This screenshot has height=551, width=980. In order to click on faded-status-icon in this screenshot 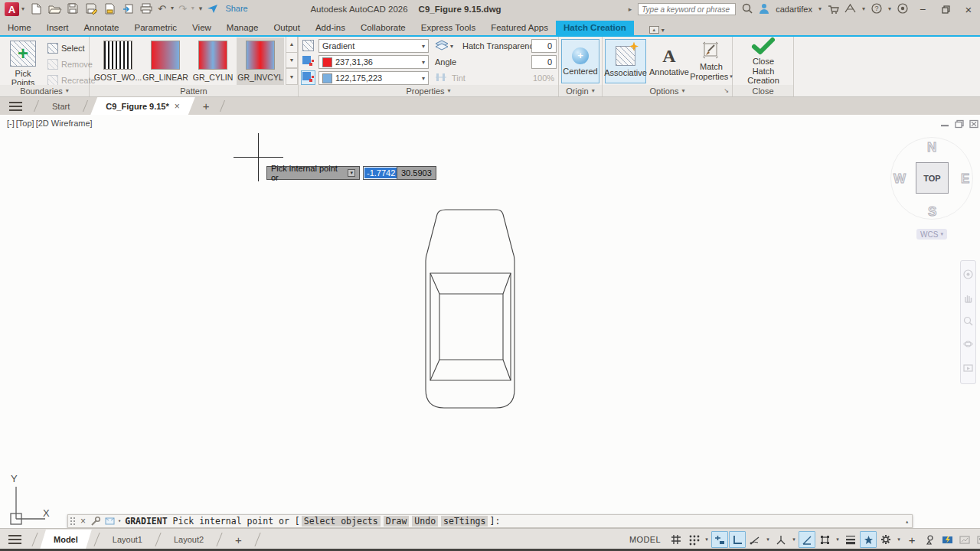, I will do `click(965, 540)`.